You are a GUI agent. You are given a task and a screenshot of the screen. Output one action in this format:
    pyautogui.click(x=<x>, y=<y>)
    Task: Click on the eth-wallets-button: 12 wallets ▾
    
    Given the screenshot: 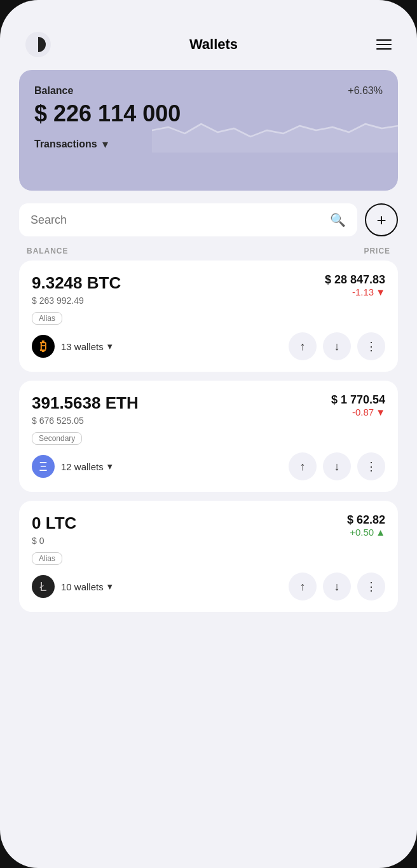 What is the action you would take?
    pyautogui.click(x=86, y=466)
    